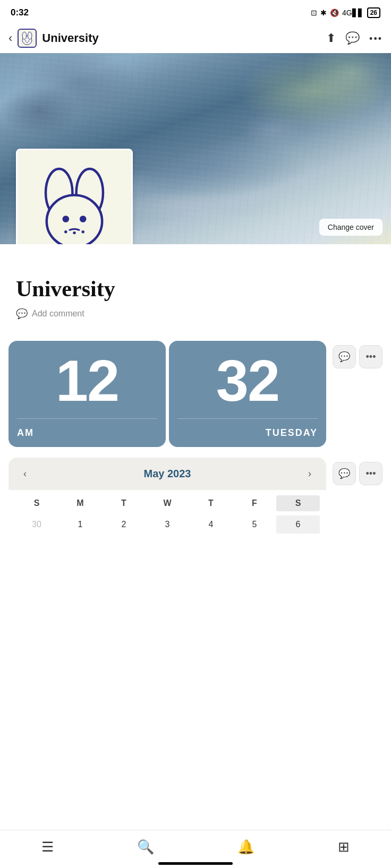 Image resolution: width=391 pixels, height=868 pixels. I want to click on calendar-header: ‹ May 2023 ›, so click(167, 474).